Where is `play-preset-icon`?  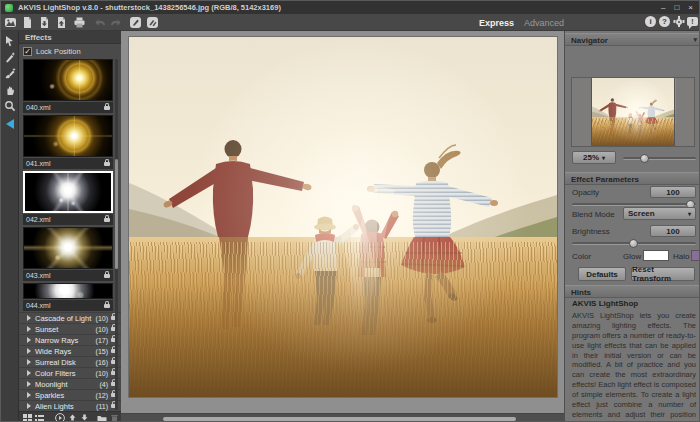
play-preset-icon is located at coordinates (60, 418).